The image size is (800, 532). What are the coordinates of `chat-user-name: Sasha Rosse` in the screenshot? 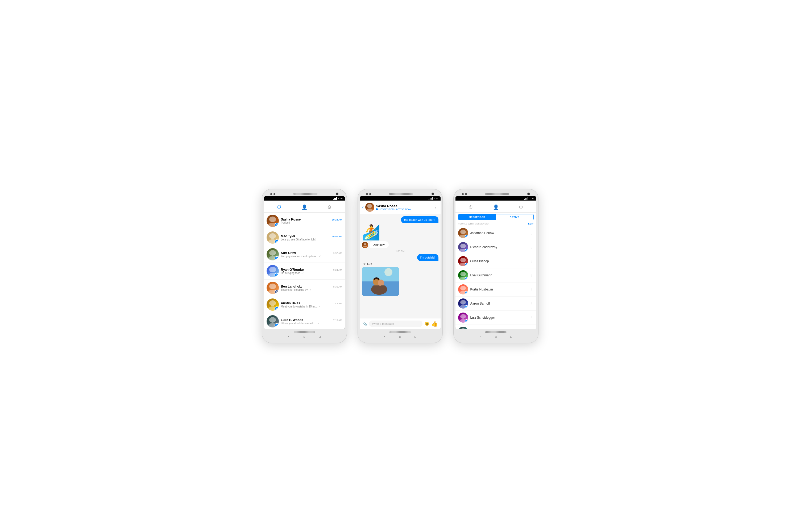 It's located at (404, 206).